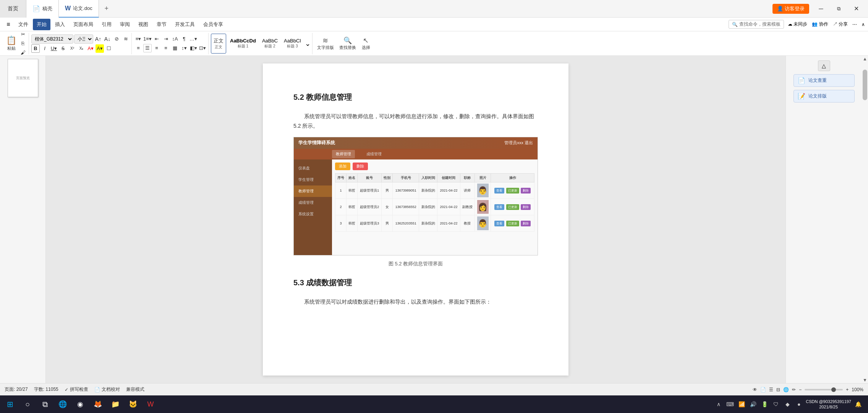 Image resolution: width=868 pixels, height=413 pixels. What do you see at coordinates (76, 389) in the screenshot?
I see `spell-check-status: ✓ 拼写检查` at bounding box center [76, 389].